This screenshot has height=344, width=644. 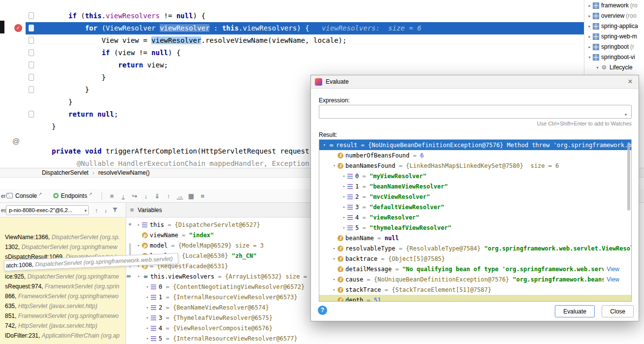 What do you see at coordinates (475, 186) in the screenshot?
I see `result-row: ▸1 = "beanNameViewResolver"` at bounding box center [475, 186].